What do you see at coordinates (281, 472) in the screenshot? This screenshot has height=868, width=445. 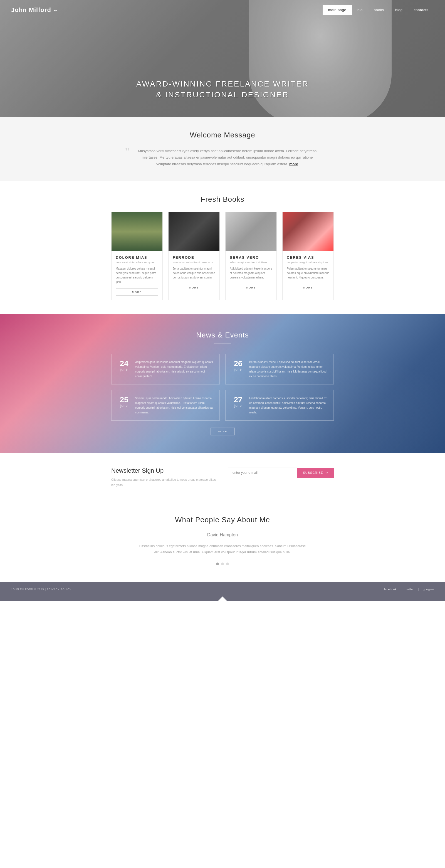 I see `newsletter-form: SUBSCRIBE ➔` at bounding box center [281, 472].